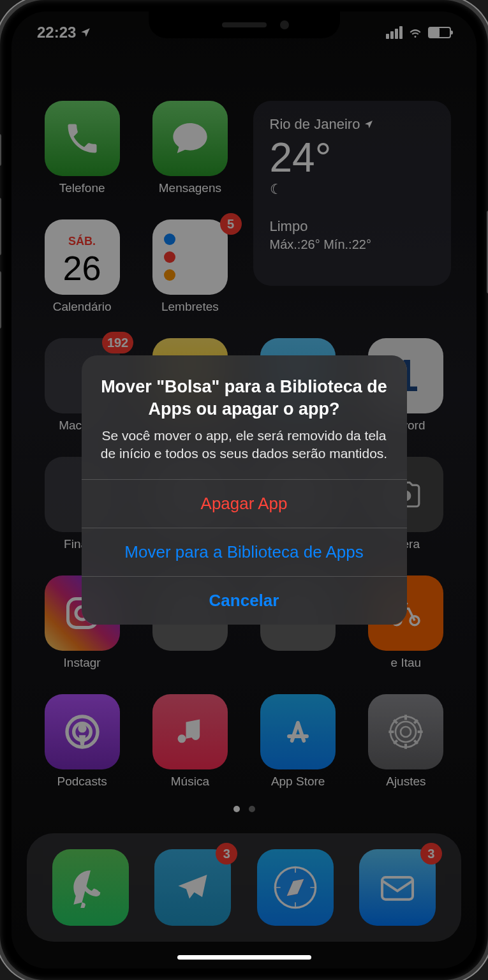 The image size is (488, 980). What do you see at coordinates (244, 552) in the screenshot?
I see `move-to-library-button: Mover para a Biblioteca de Apps` at bounding box center [244, 552].